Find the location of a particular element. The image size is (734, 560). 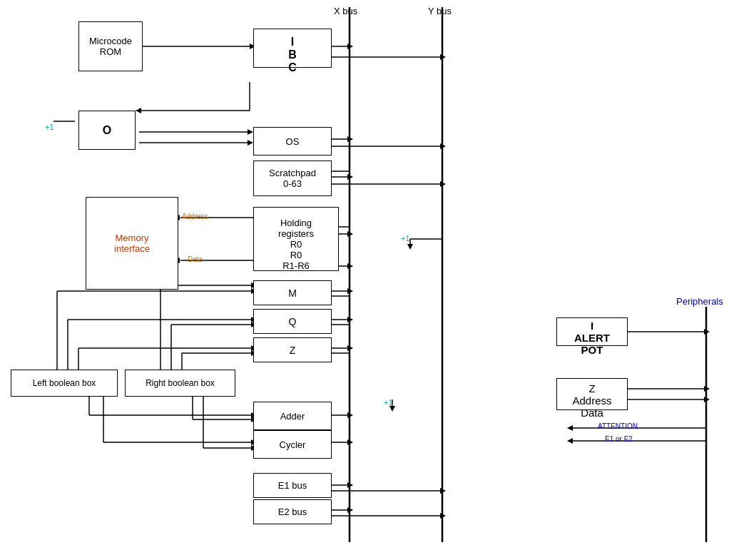

i-register-box: I B C is located at coordinates (292, 49).